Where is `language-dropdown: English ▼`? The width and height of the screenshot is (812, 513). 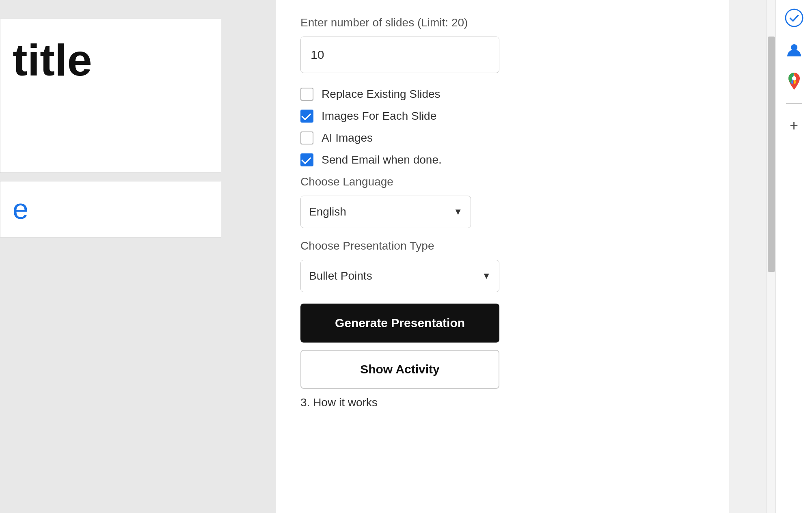 language-dropdown: English ▼ is located at coordinates (386, 212).